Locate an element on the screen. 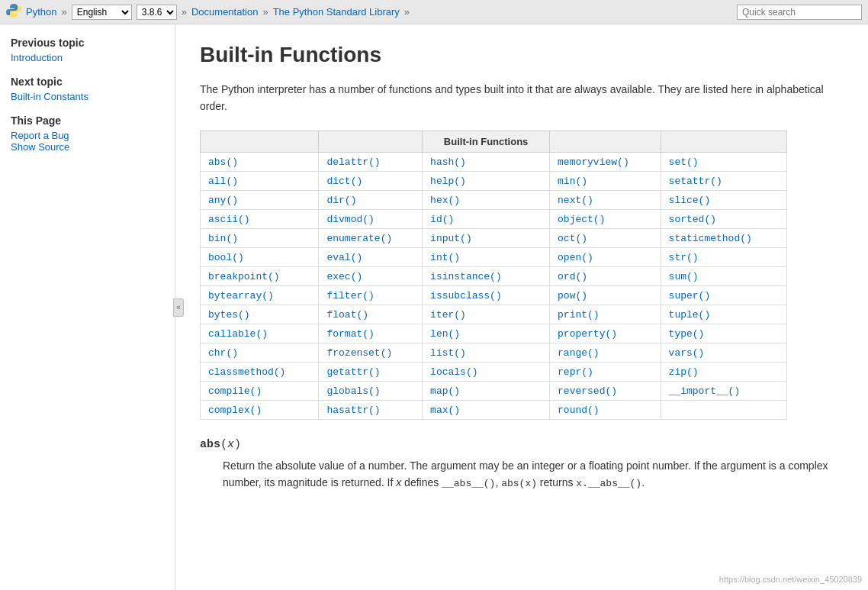 This screenshot has width=868, height=590. function-link: hash() is located at coordinates (448, 162).